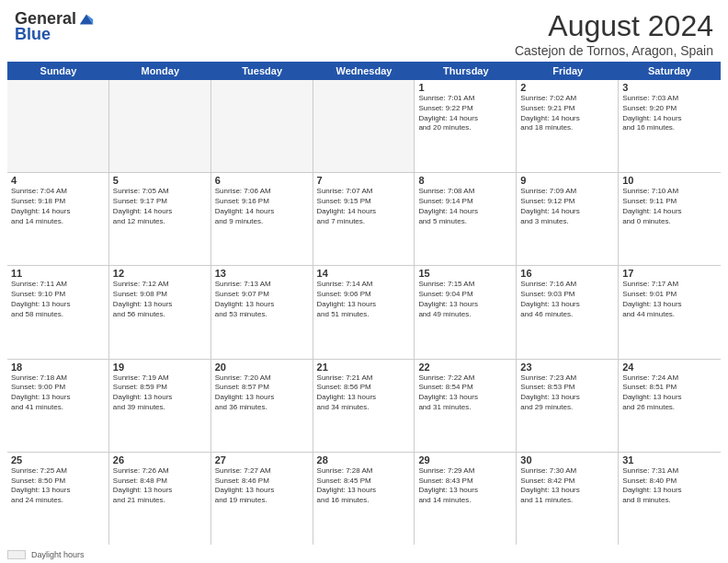  I want to click on calendar-header-cell: Monday, so click(160, 71).